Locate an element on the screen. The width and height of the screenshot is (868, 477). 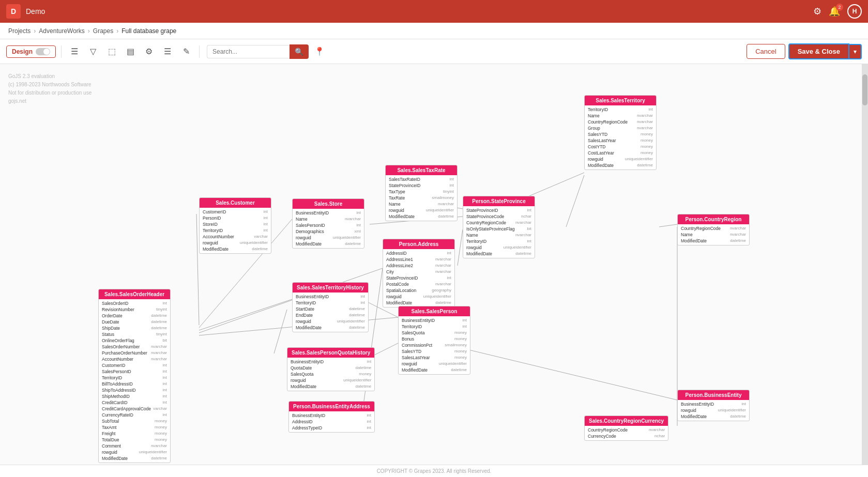
field-name: StateProvinceCode is located at coordinates (485, 217).